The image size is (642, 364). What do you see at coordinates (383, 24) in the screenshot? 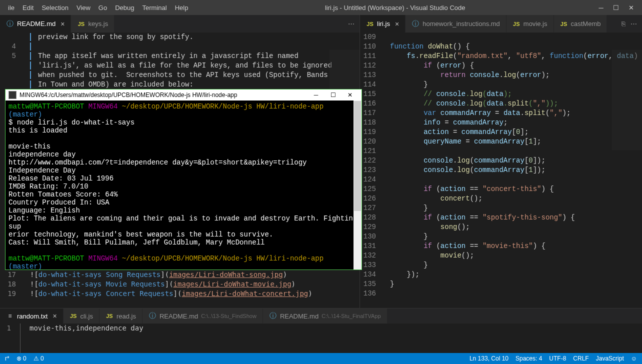
I see `right-tab: JSliri.js×` at bounding box center [383, 24].